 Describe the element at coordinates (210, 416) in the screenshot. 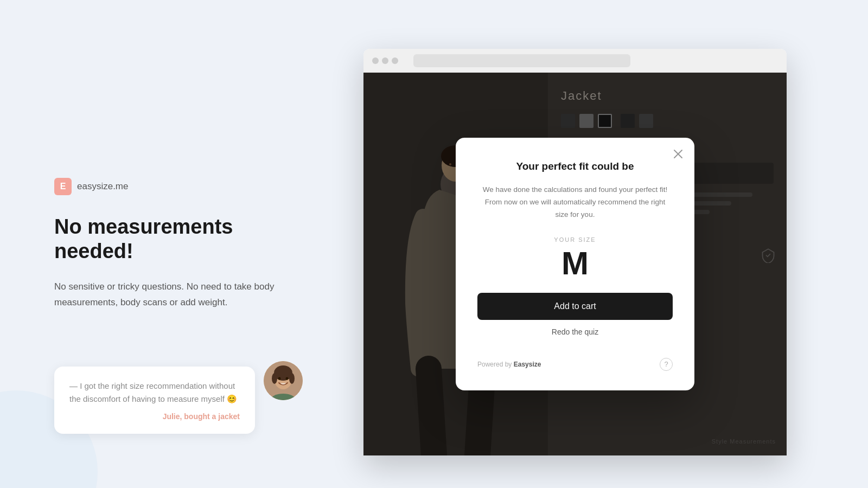

I see `testimonial-author-suffix: , bought a jacket` at that location.